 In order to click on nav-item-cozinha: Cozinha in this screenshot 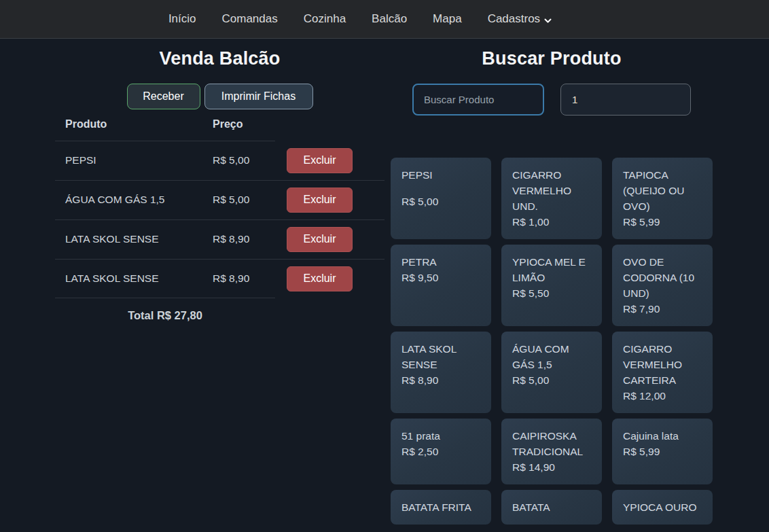, I will do `click(325, 19)`.